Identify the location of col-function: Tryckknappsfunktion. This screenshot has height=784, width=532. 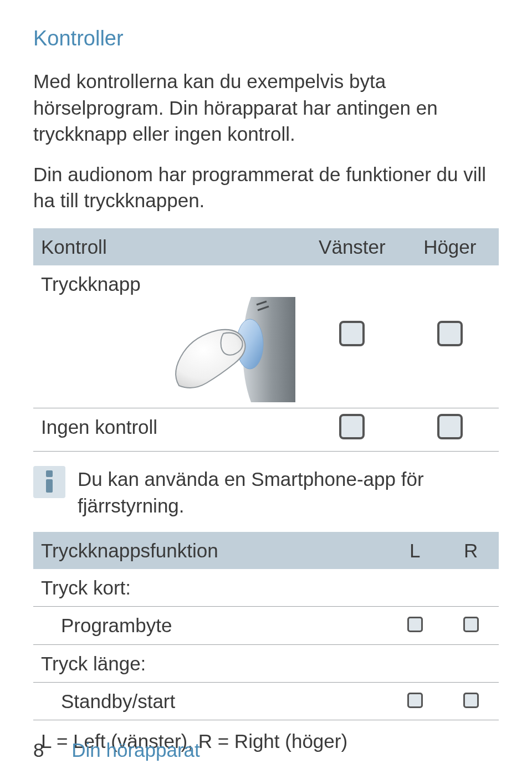
(210, 551).